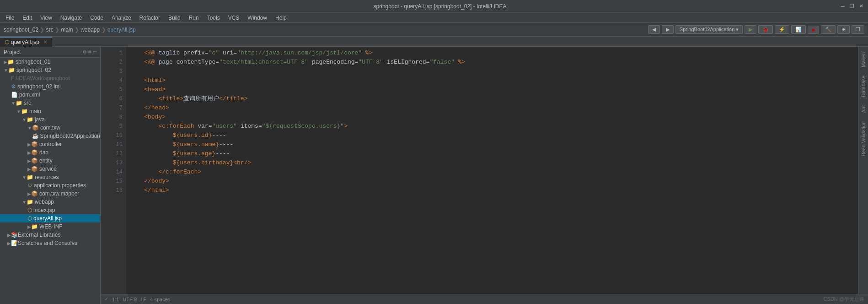 The image size is (868, 304). What do you see at coordinates (35, 144) in the screenshot?
I see `folder-controller-icon: 📦` at bounding box center [35, 144].